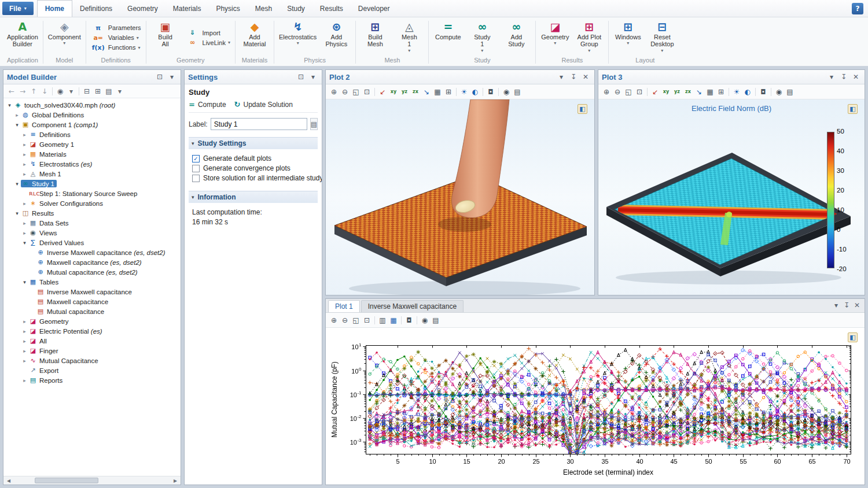 The width and height of the screenshot is (868, 488). I want to click on tree-item: ▾∑Derived Values, so click(92, 243).